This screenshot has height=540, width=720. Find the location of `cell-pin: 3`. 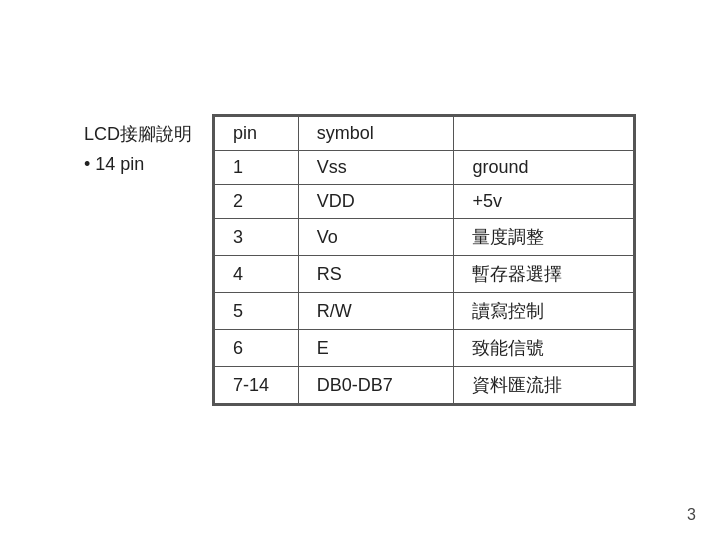

cell-pin: 3 is located at coordinates (257, 238).